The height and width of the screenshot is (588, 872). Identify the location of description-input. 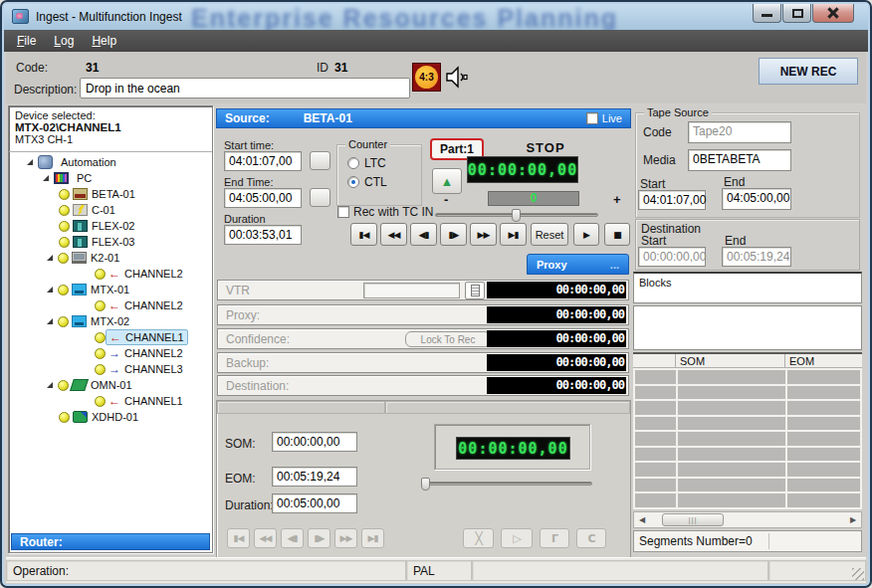
(245, 88).